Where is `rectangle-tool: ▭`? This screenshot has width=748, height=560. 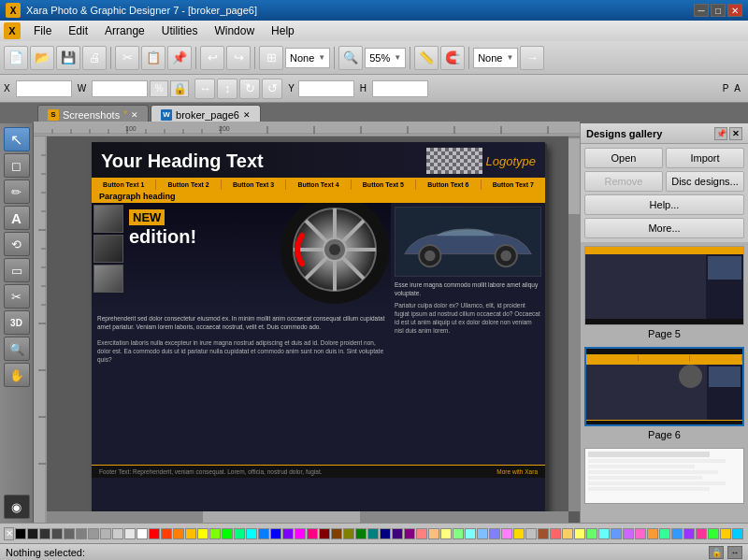
rectangle-tool: ▭ is located at coordinates (17, 270).